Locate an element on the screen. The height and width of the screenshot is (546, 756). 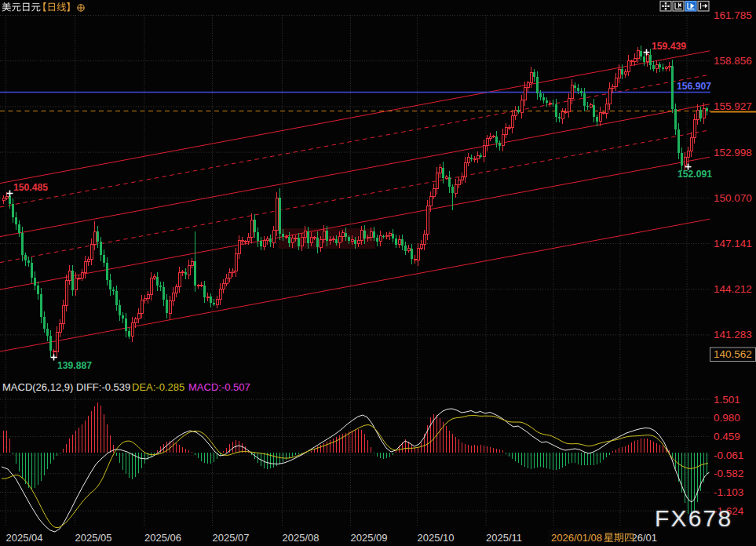
svg-text: 155.927 is located at coordinates (733, 107).